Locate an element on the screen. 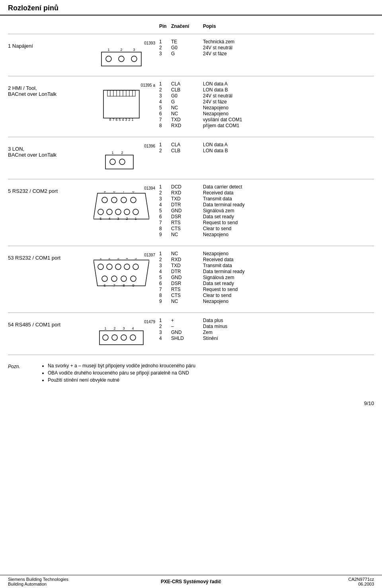  notes-content: Na svorky + a – musejí být připojeny vod… is located at coordinates (207, 374).